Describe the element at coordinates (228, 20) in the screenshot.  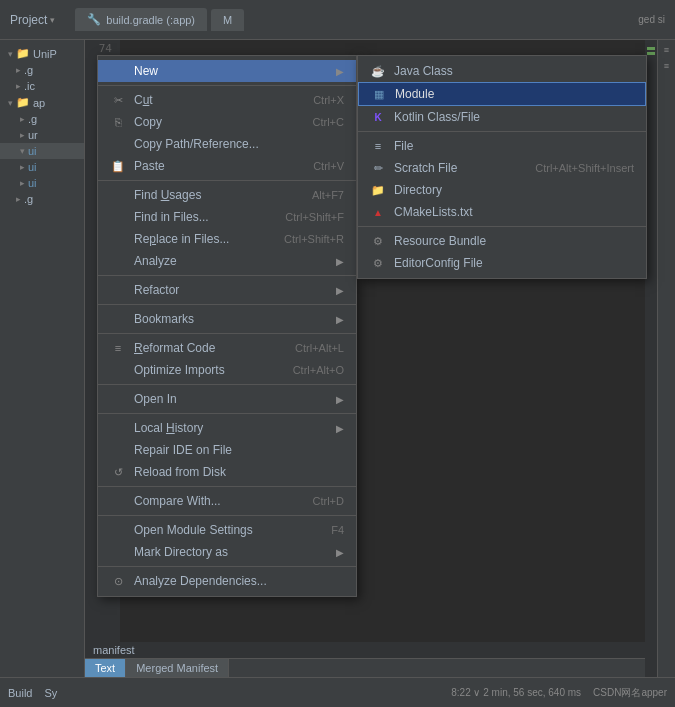
I see `tab-m-label: M` at that location.